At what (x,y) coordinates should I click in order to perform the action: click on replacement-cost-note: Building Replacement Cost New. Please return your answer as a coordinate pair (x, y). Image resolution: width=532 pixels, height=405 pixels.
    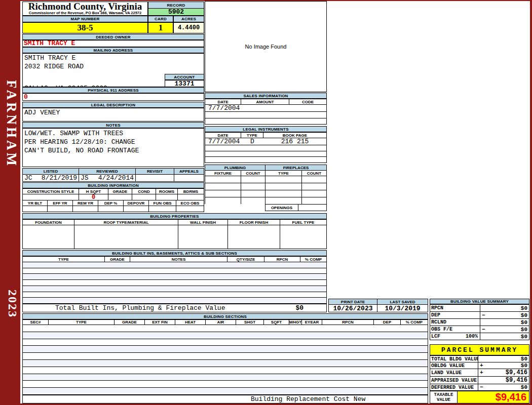
    Looking at the image, I should click on (308, 399).